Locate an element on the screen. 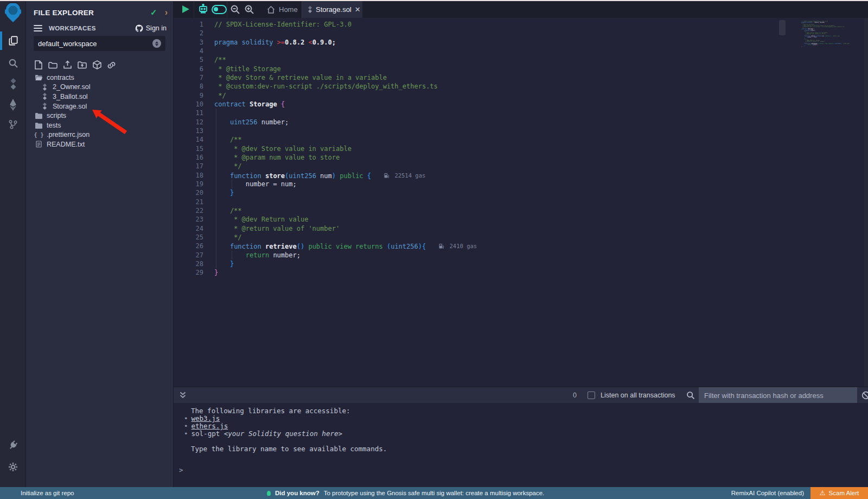  line-number: 27 is located at coordinates (189, 255).